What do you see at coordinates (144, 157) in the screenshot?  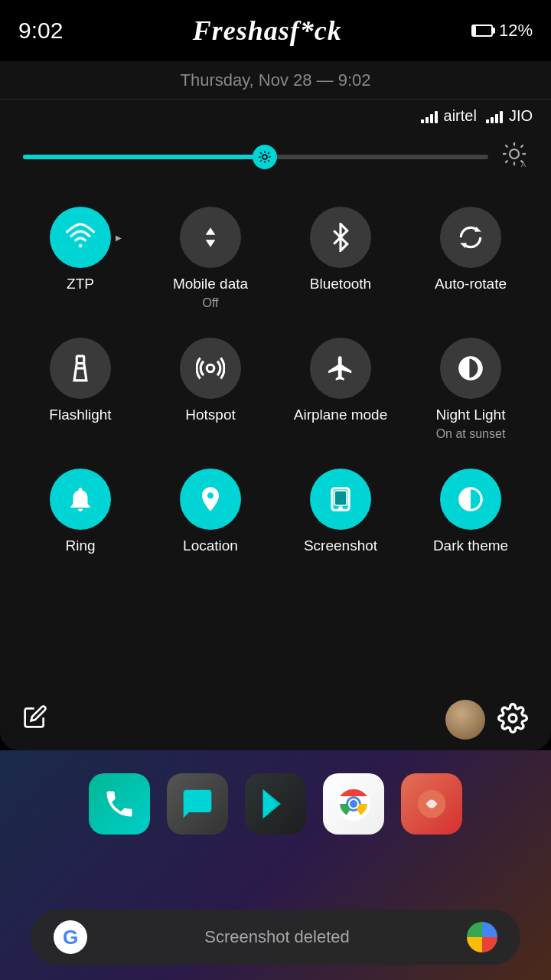 I see `brightness-fill` at bounding box center [144, 157].